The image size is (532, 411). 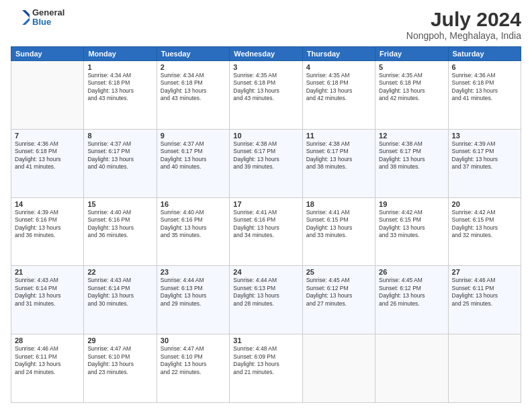 What do you see at coordinates (193, 272) in the screenshot?
I see `day-number: 23` at bounding box center [193, 272].